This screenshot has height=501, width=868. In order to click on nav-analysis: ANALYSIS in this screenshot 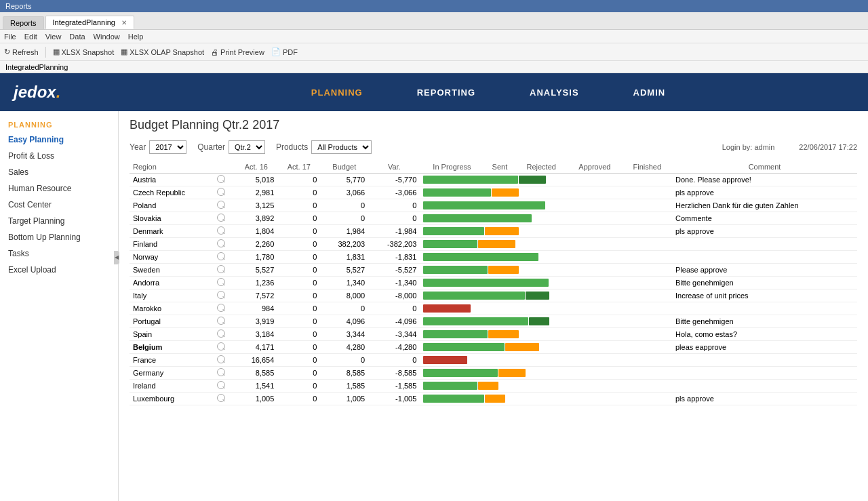, I will do `click(555, 92)`.